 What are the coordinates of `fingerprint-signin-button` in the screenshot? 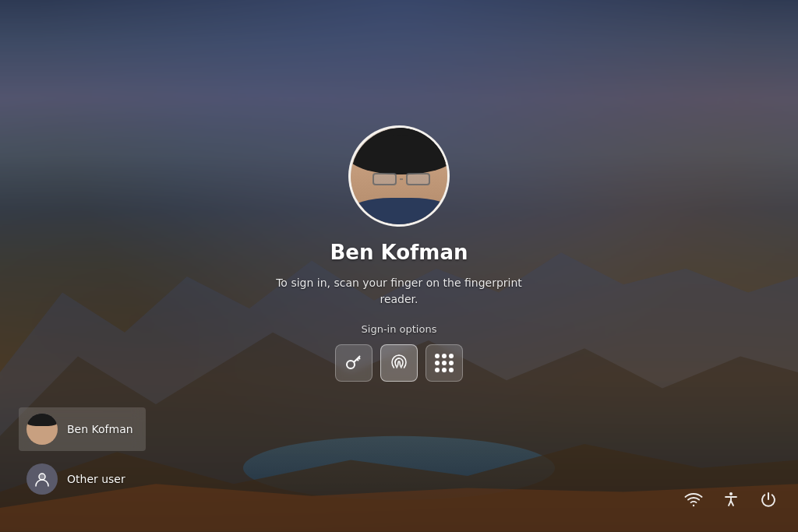 It's located at (399, 363).